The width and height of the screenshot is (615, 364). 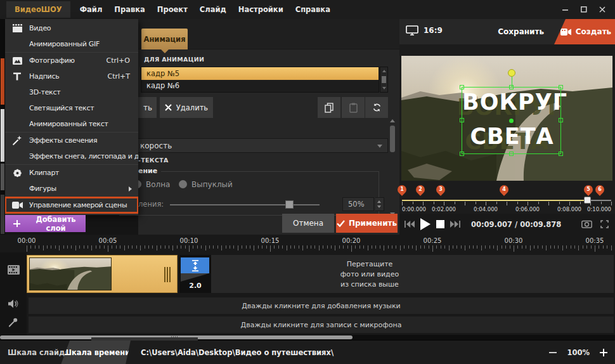 What do you see at coordinates (358, 204) in the screenshot?
I see `distortion-value-field: 50%` at bounding box center [358, 204].